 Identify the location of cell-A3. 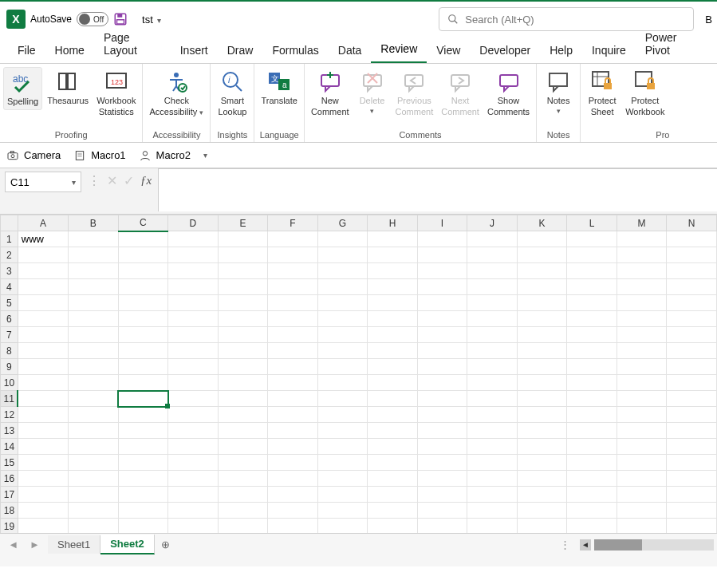
(43, 271).